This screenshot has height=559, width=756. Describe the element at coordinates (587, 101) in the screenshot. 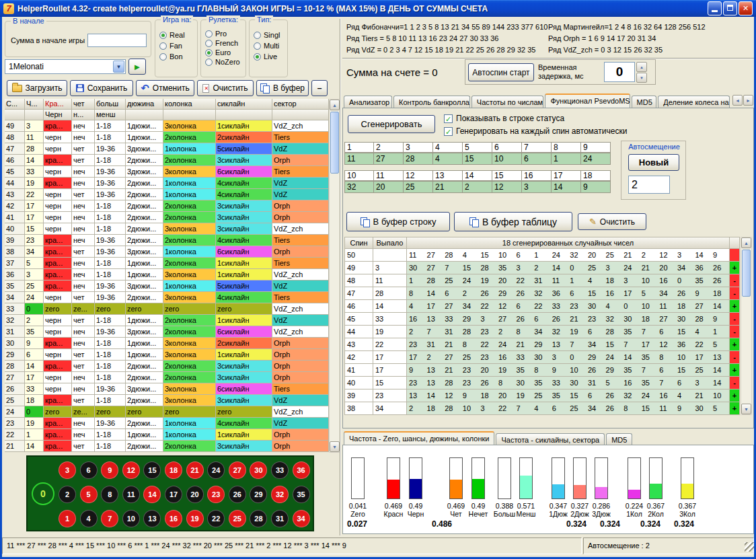

I see `tab-Функционал PsevdoMS: Функционал PsevdoMS` at that location.